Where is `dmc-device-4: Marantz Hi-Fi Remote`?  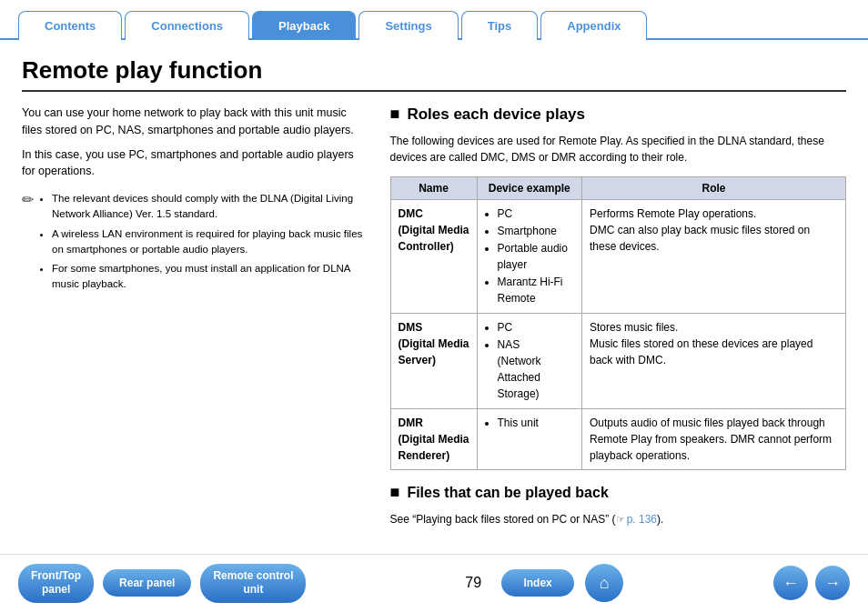 dmc-device-4: Marantz Hi-Fi Remote is located at coordinates (536, 290).